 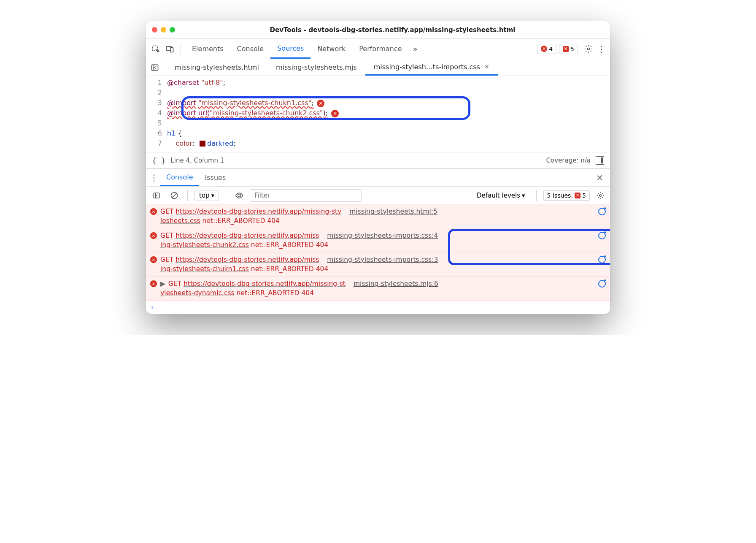 What do you see at coordinates (569, 49) in the screenshot?
I see `warning-count-badge: ✕5` at bounding box center [569, 49].